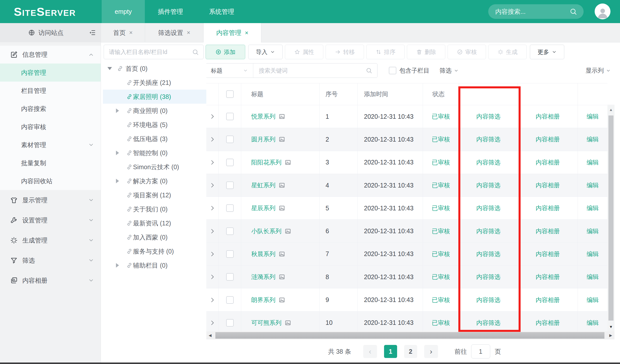  Describe the element at coordinates (345, 52) in the screenshot. I see `transfer-button: 转移` at that location.